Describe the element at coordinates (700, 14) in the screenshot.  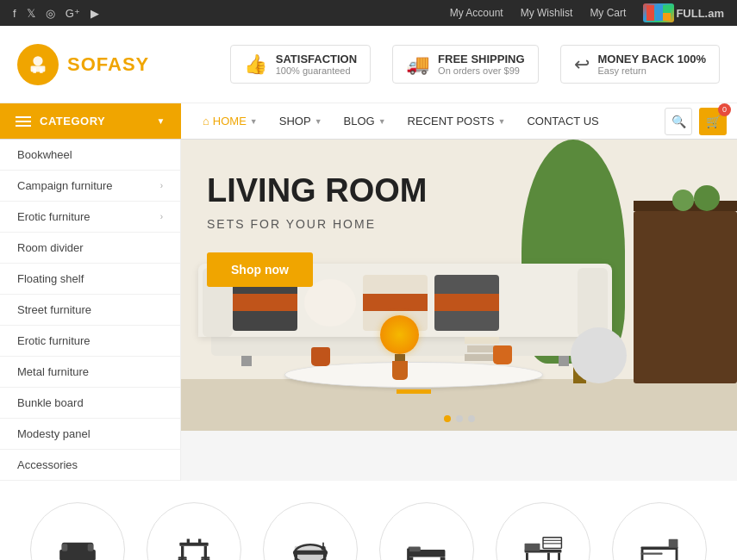
I see `full-logo-text: FULL.am` at that location.